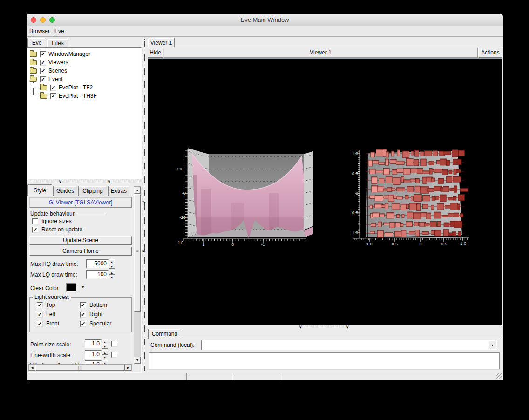 This screenshot has width=529, height=420. I want to click on viewer-bottom-splitter: ∨ ∨, so click(325, 327).